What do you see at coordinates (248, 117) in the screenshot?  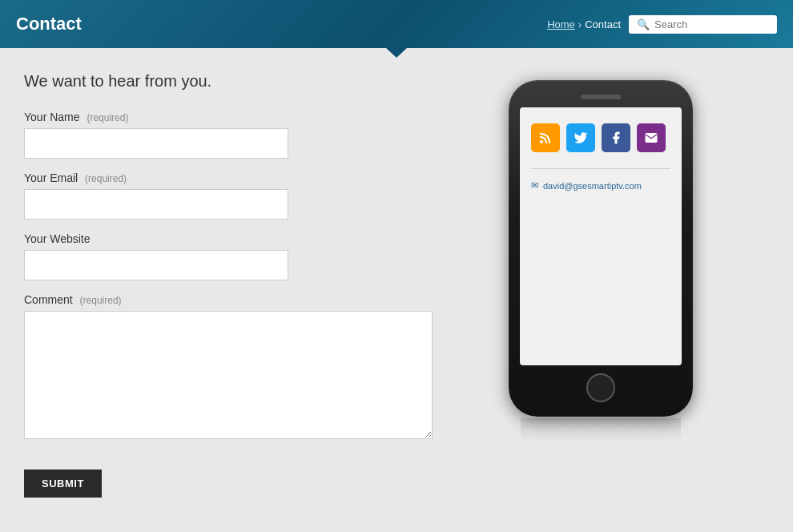 I see `name-label: Your Name (required)` at bounding box center [248, 117].